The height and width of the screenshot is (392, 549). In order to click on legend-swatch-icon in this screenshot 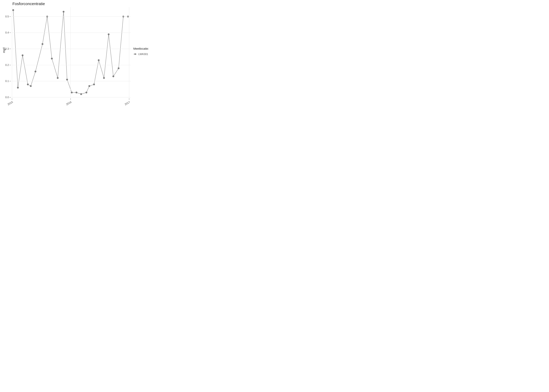, I will do `click(135, 54)`.